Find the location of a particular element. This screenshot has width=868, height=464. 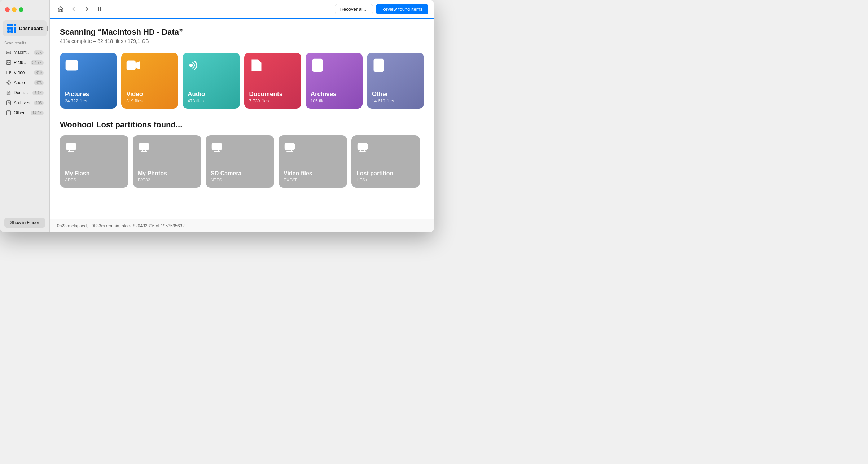

sidebar-item-badge: 473 is located at coordinates (39, 83).